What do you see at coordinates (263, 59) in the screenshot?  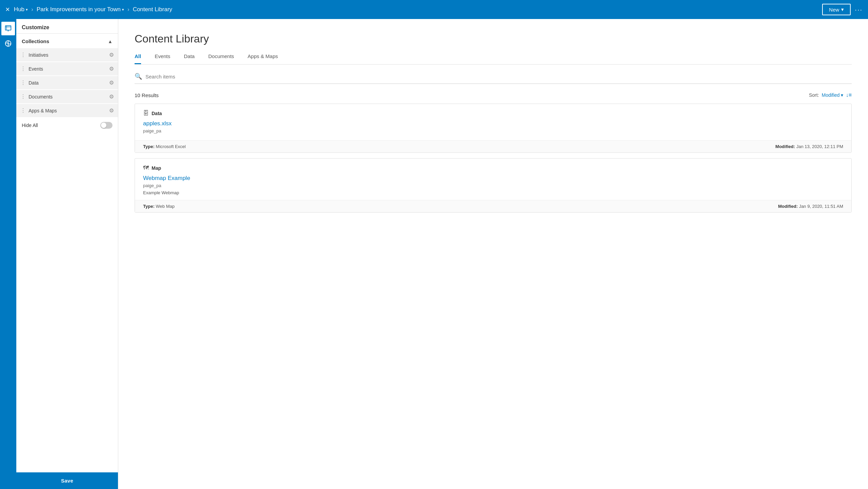 I see `tab-apps-maps: Apps & Maps` at bounding box center [263, 59].